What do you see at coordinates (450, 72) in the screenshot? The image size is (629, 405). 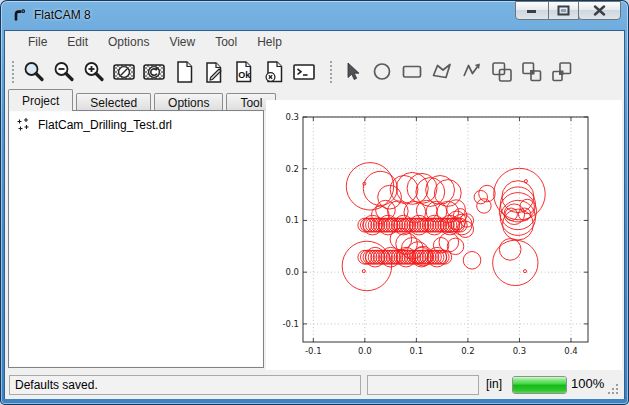 I see `toolbar-editor` at bounding box center [450, 72].